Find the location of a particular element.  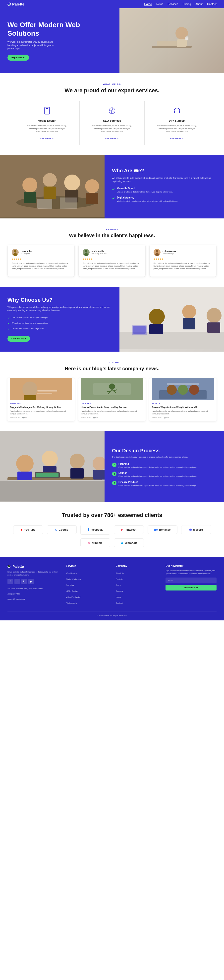

why-item-text-0: Our solution procedure is super intellig… is located at coordinates (30, 317).